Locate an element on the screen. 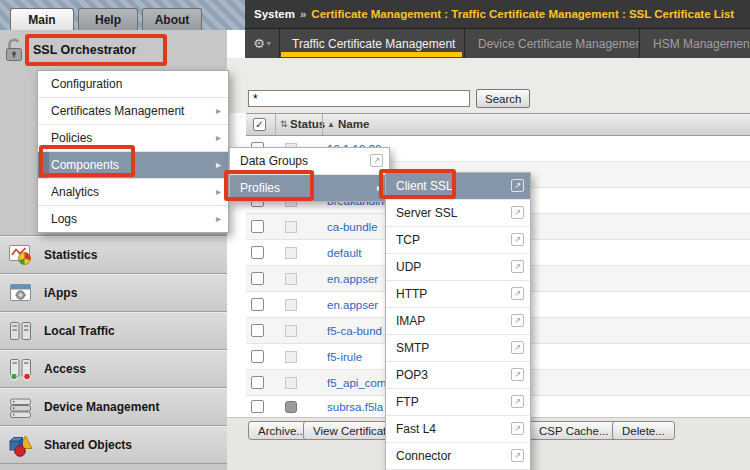 Image resolution: width=750 pixels, height=470 pixels. menu-item-label: Components is located at coordinates (85, 165).